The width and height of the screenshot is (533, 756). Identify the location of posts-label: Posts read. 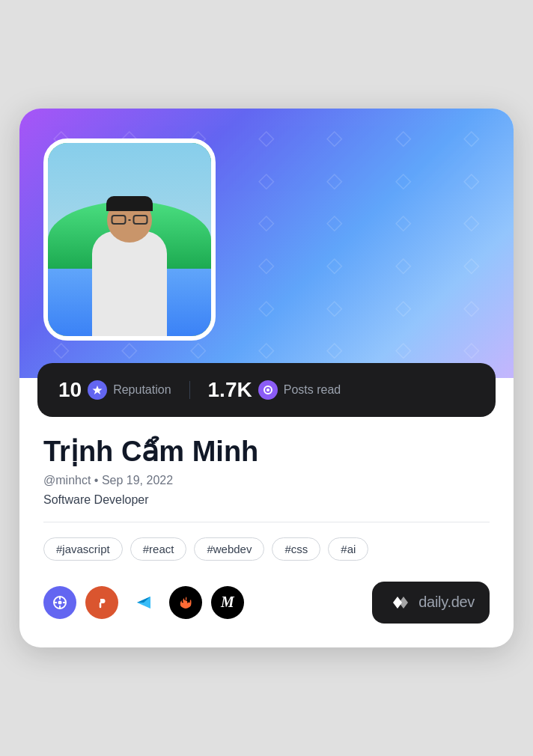
(312, 390).